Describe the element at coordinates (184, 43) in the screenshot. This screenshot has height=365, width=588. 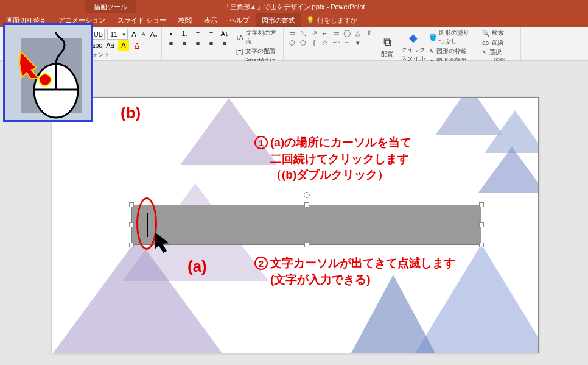
I see `align-center-btn: ≡` at that location.